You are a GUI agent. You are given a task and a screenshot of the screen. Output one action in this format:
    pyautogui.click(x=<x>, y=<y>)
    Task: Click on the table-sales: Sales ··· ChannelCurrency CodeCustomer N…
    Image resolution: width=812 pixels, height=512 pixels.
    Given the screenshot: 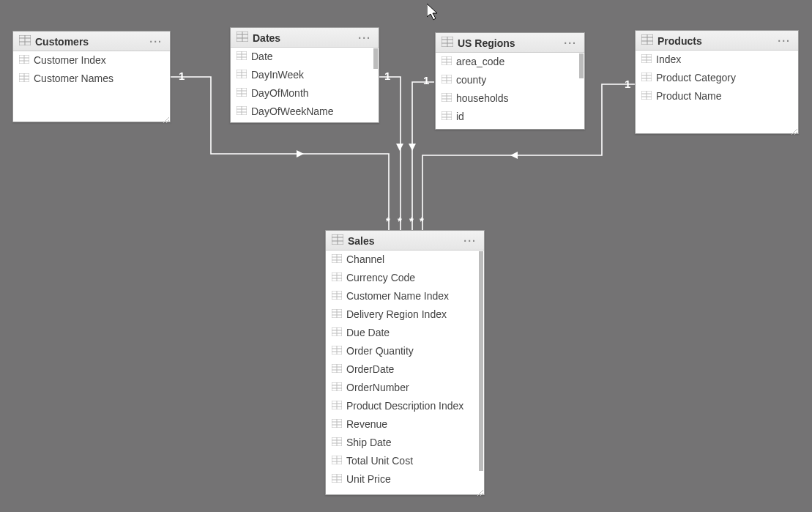 What is the action you would take?
    pyautogui.click(x=405, y=363)
    